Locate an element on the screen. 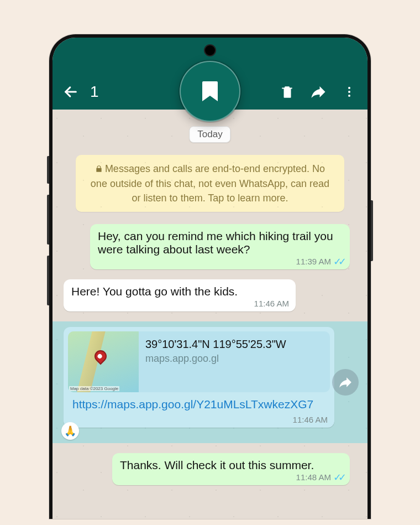 The image size is (420, 525). message-outgoing: Thanks. Will check it out this summer. 1… is located at coordinates (231, 469).